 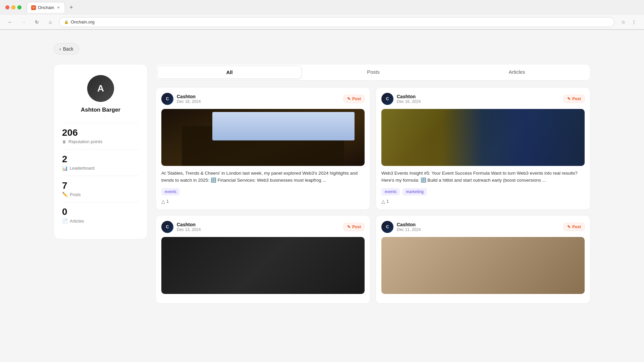 I want to click on articles-stat: 0 📄 Articles, so click(x=101, y=215).